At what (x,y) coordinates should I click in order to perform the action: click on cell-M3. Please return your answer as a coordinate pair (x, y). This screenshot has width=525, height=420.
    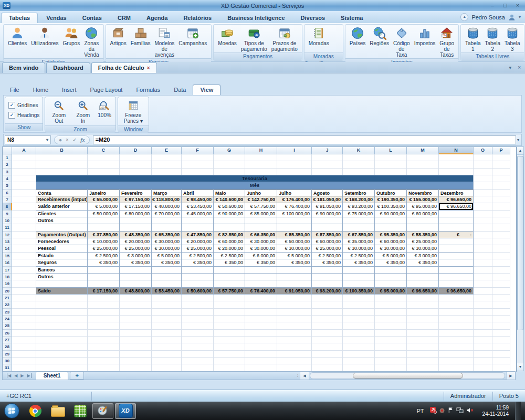
    Looking at the image, I should click on (423, 172).